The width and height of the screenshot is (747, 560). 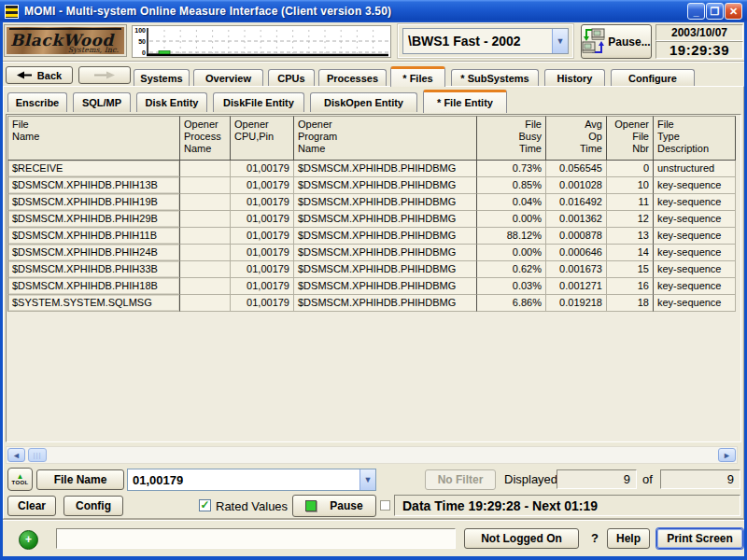 I want to click on cell-avg-op: 0.000646, so click(x=577, y=253).